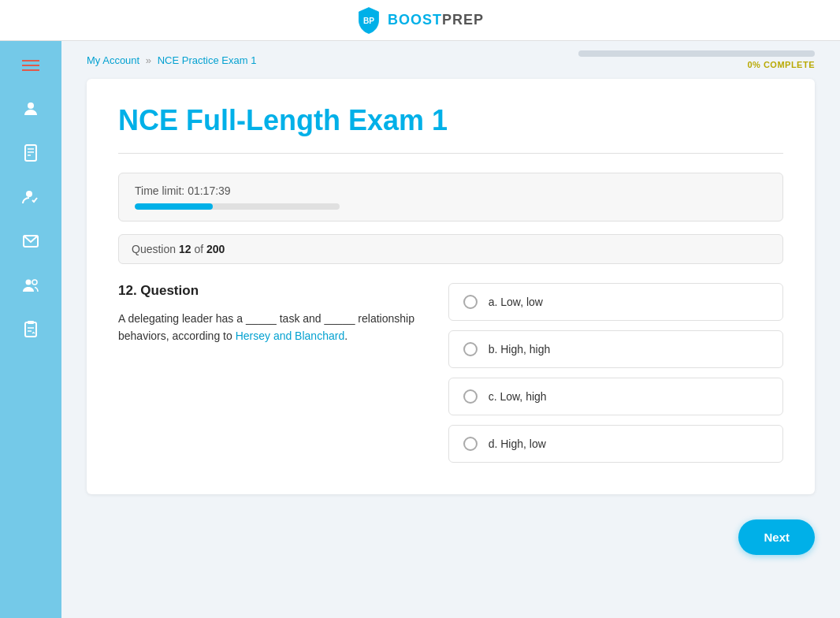 This screenshot has width=840, height=618. What do you see at coordinates (31, 109) in the screenshot?
I see `user-icon` at bounding box center [31, 109].